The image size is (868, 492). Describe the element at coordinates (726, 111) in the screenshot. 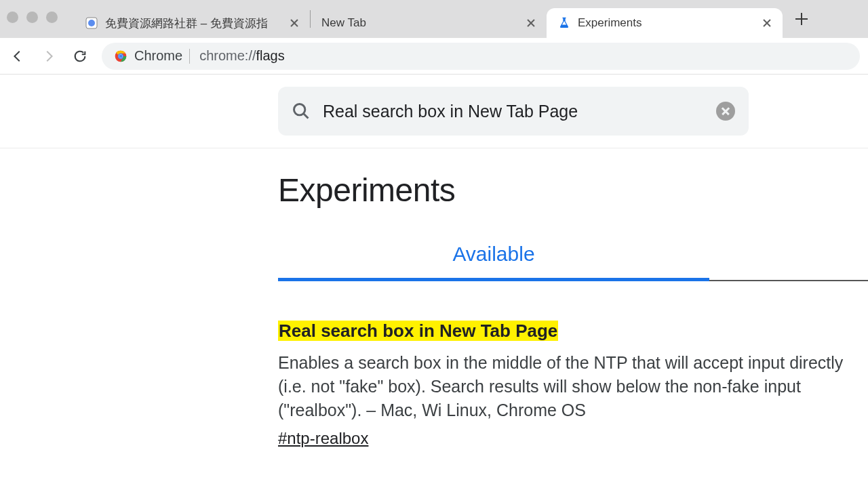

I see `clear-search-icon` at that location.